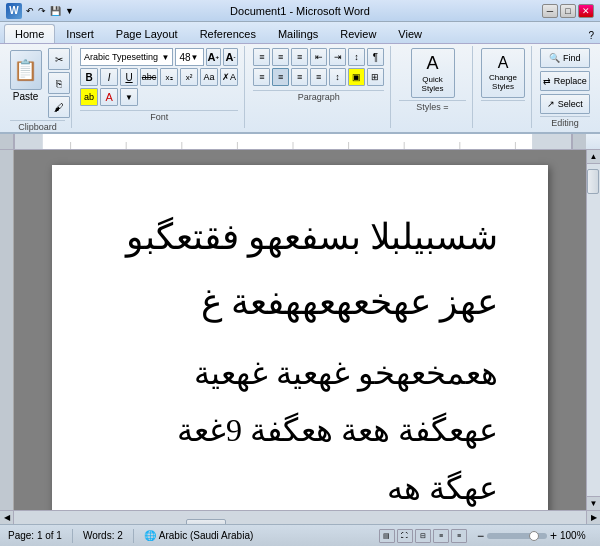 The height and width of the screenshot is (546, 600). I want to click on subscript-button: x₂, so click(169, 77).